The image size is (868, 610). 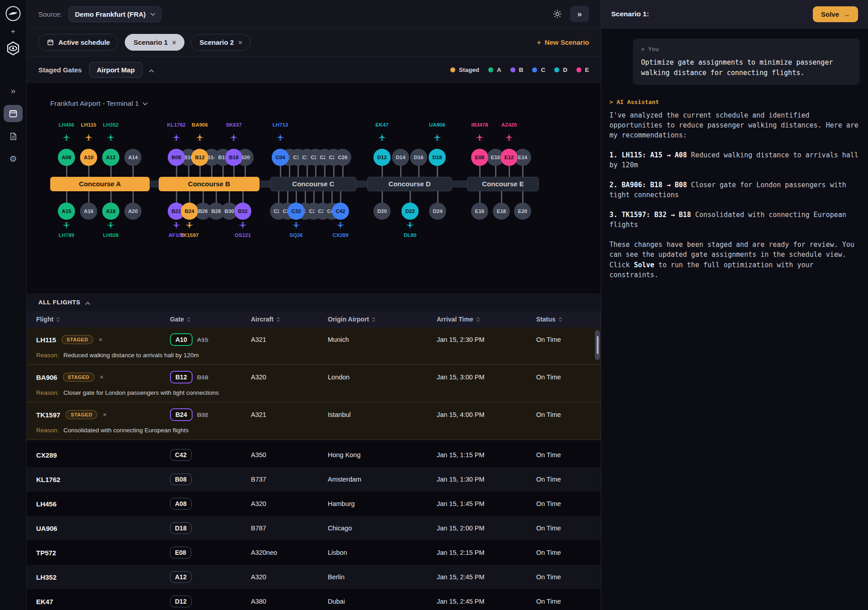 What do you see at coordinates (296, 211) in the screenshot?
I see `gate-c32: C32` at bounding box center [296, 211].